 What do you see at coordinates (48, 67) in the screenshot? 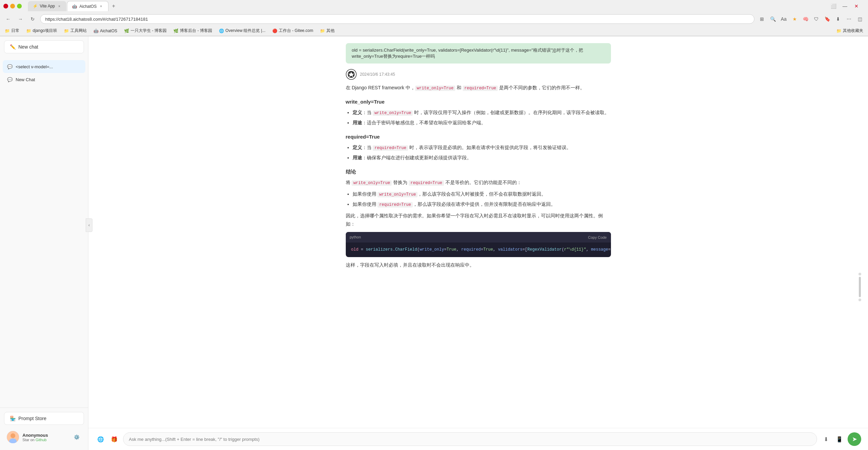
I see `chat-item-label: <select v-model=...` at bounding box center [48, 67].